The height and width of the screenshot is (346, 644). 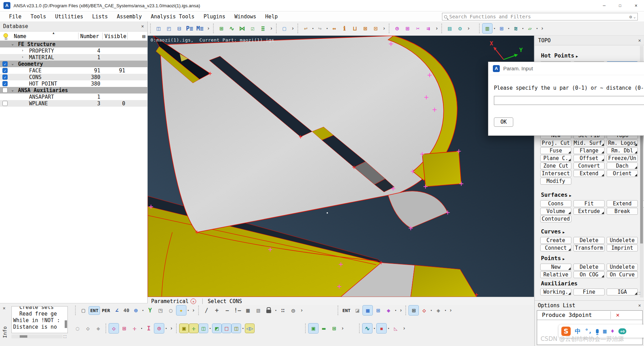 I want to click on btn-plane-c-: Plane C., so click(x=556, y=158).